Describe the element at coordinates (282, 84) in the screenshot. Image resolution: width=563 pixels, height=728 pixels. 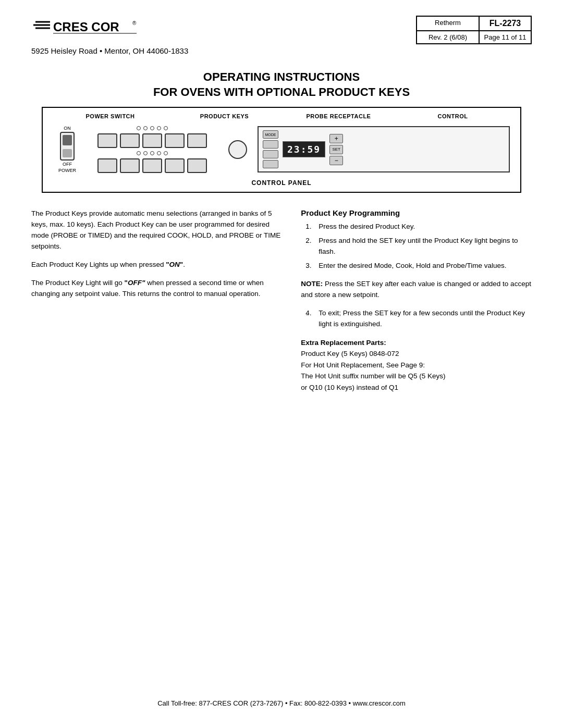
I see `main-title: OPERATING INSTRUCTIONS FOR OVENS WITH OP…` at that location.